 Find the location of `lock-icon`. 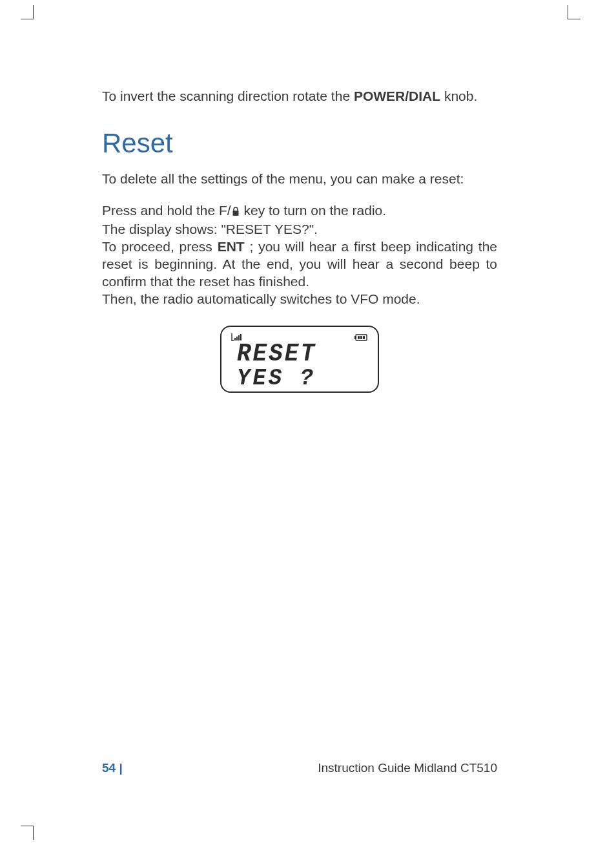

lock-icon is located at coordinates (236, 212).